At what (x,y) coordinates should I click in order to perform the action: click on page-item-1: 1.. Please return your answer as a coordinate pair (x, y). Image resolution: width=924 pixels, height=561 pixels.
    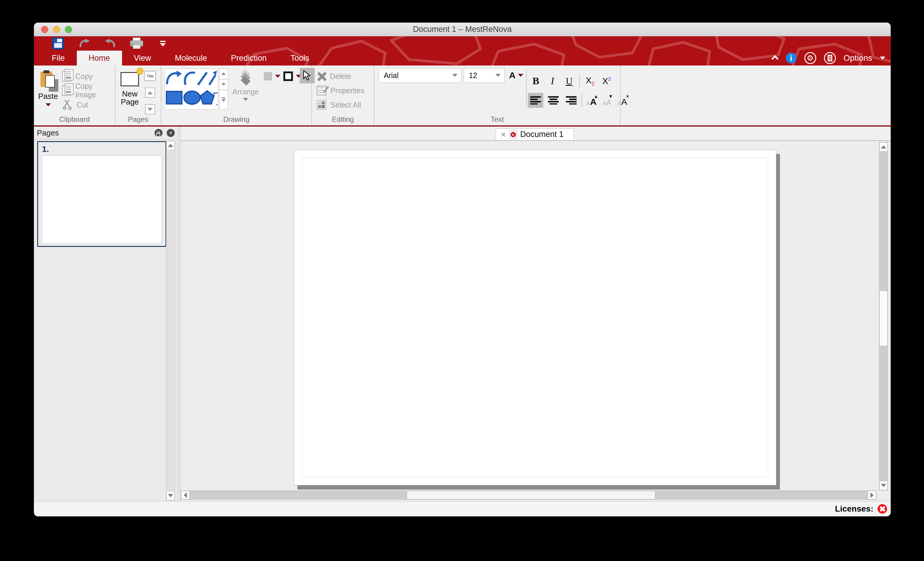
    Looking at the image, I should click on (102, 194).